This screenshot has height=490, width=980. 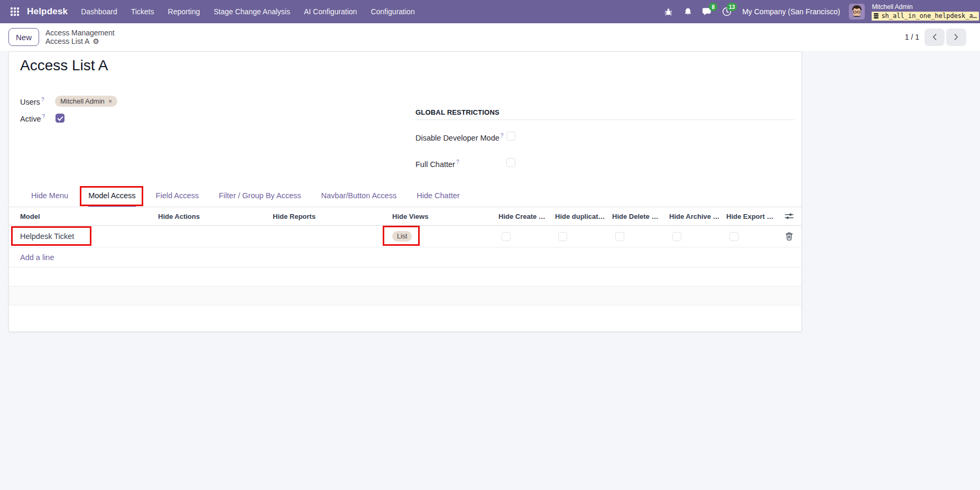 I want to click on notebook-tabs: Hide Menu Model Access Field Access Filt…, so click(x=405, y=195).